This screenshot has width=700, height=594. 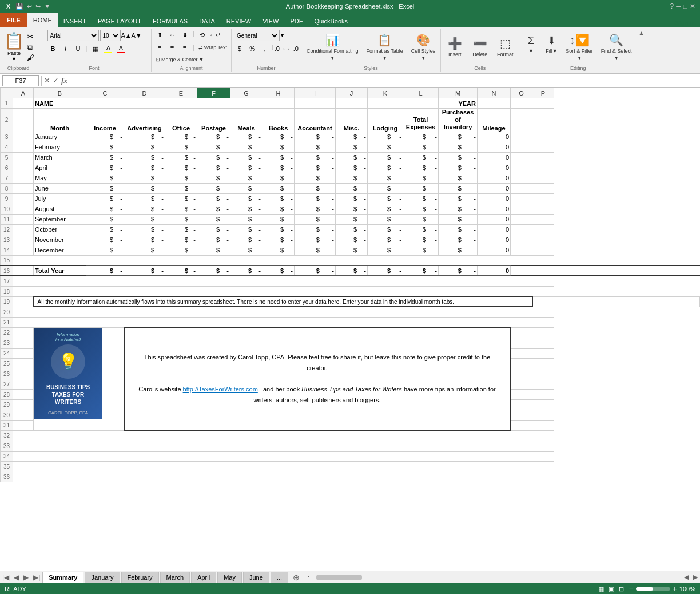 I want to click on cell-b1: NAME, so click(x=60, y=104).